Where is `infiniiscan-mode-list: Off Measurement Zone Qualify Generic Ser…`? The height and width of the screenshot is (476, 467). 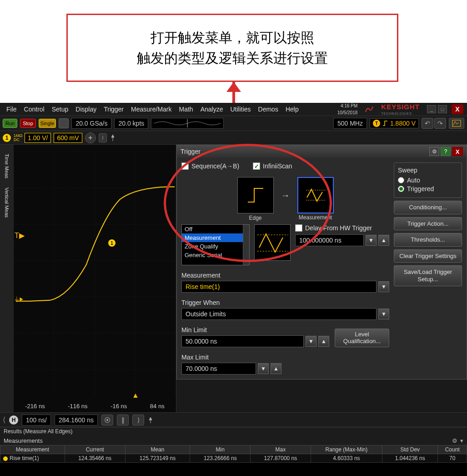
infiniiscan-mode-list: Off Measurement Zone Qualify Generic Ser… is located at coordinates (216, 245).